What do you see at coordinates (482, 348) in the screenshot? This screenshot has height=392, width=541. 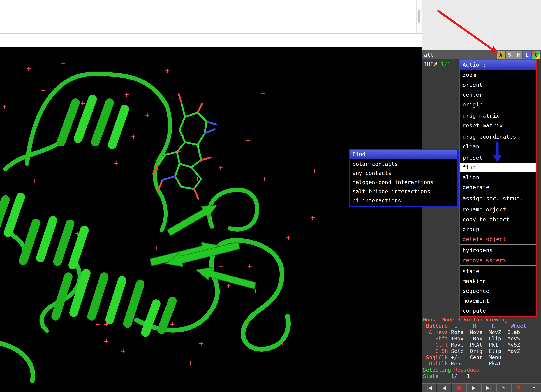 I see `mouse-help: Mouse Mode 3-Button Viewing Buttons L M …` at bounding box center [482, 348].